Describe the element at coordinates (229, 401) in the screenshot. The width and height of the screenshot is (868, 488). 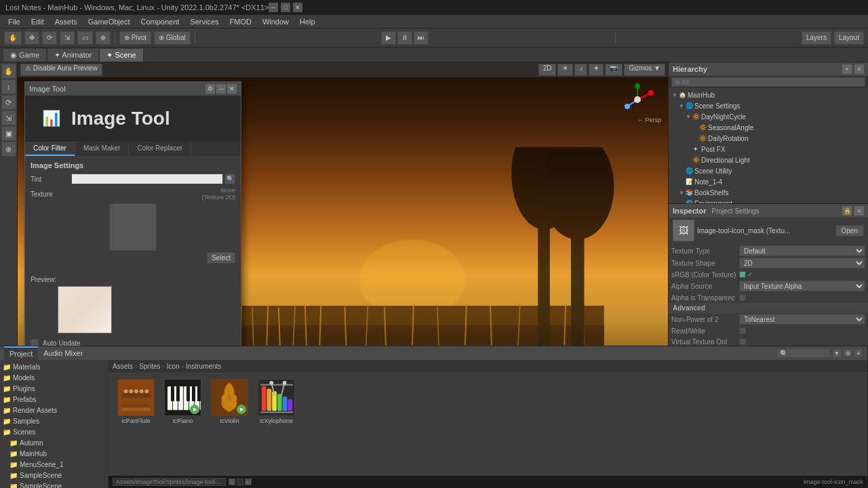
I see `asset-icviolin: ▶ icViolin` at that location.